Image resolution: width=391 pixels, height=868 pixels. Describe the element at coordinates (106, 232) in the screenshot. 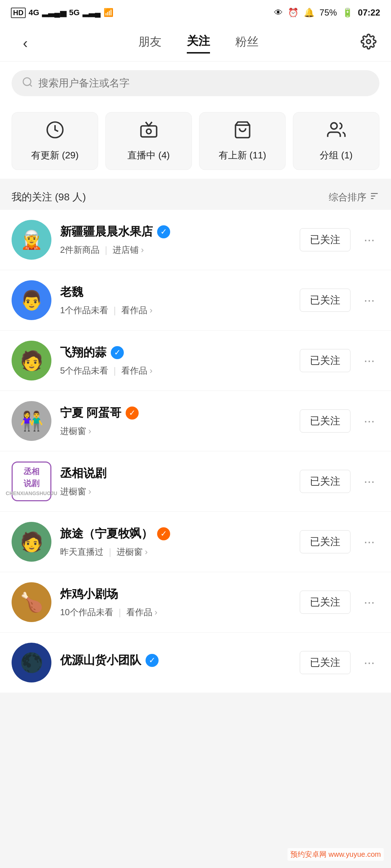

I see `user-name: 新疆疆晨晨水果店` at that location.